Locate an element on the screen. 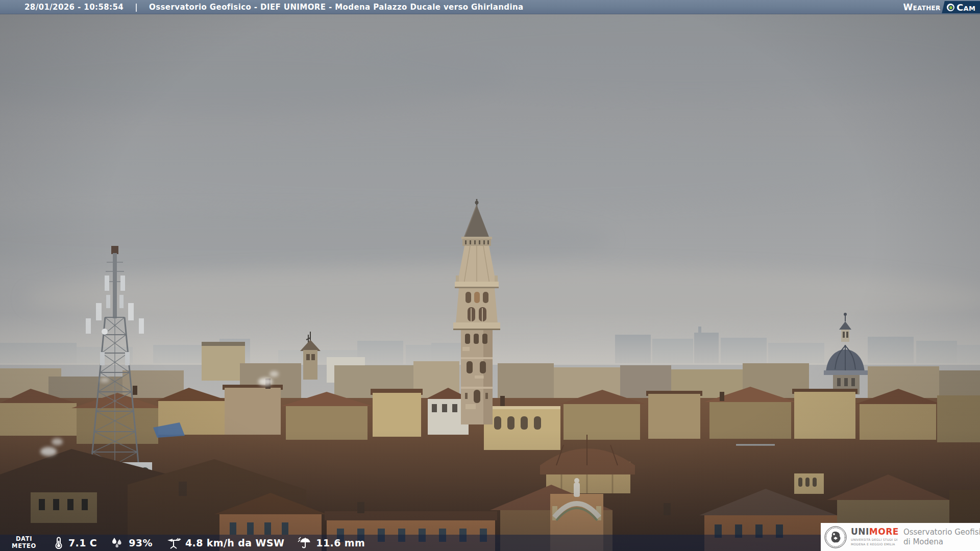 The image size is (980, 551). wind-vane-icon is located at coordinates (174, 543).